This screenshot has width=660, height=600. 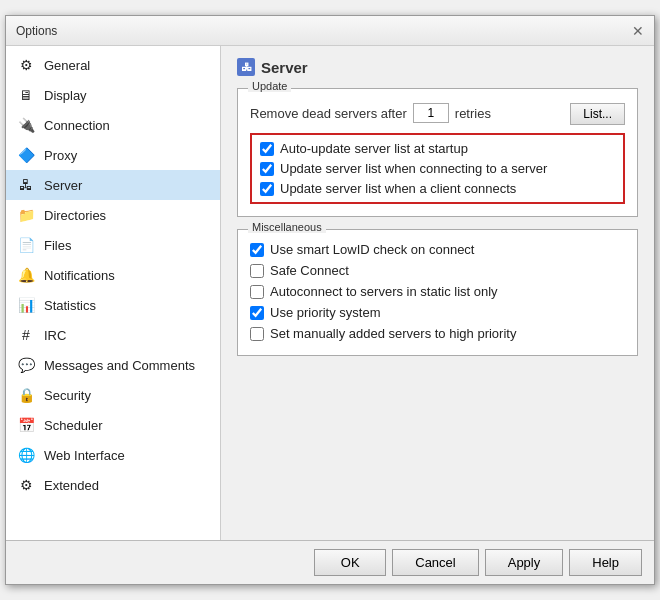 I want to click on sidebar-item-scheduler: 📅Scheduler, so click(x=113, y=425).